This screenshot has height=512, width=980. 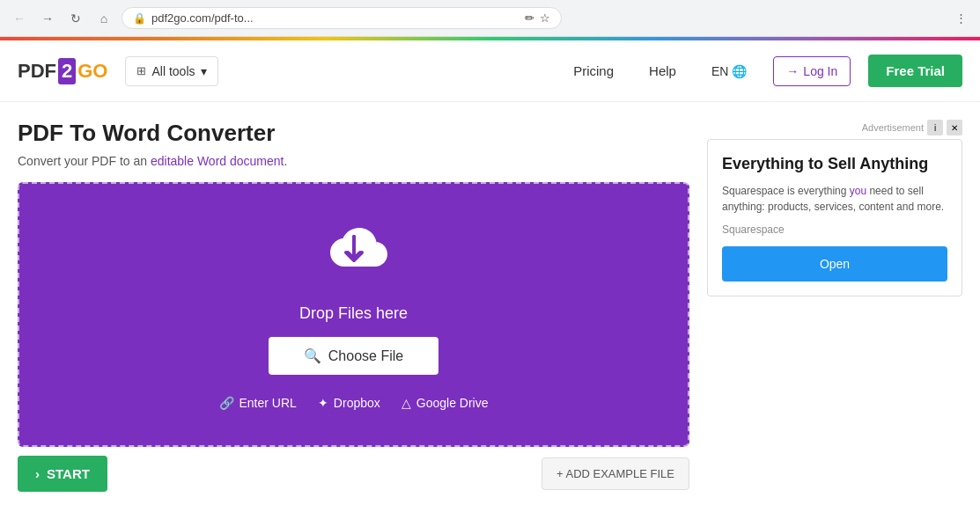 What do you see at coordinates (67, 71) in the screenshot?
I see `logo-2: 2` at bounding box center [67, 71].